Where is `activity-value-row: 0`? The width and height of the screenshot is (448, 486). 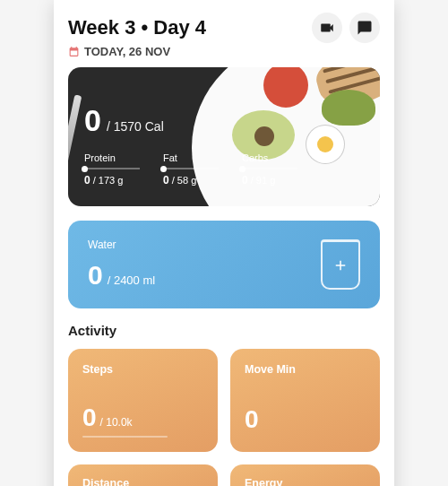
activity-value-row: 0 is located at coordinates (305, 420).